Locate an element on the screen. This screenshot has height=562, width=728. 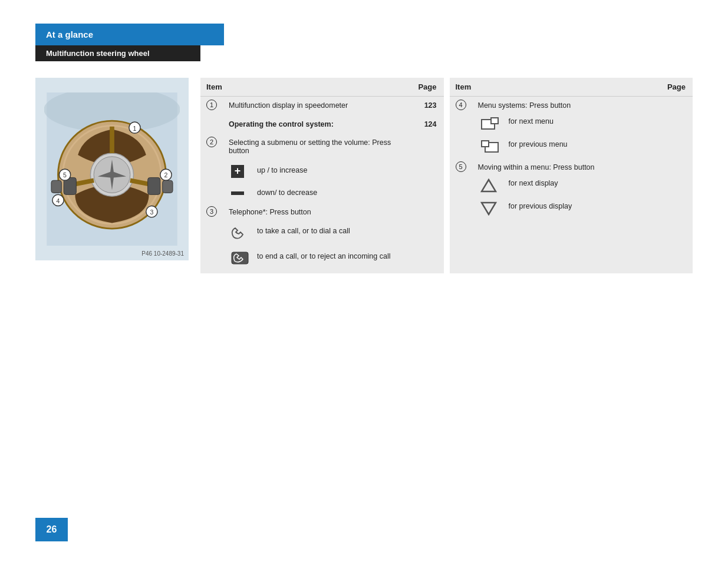
svg-text: 2 is located at coordinates (166, 175).